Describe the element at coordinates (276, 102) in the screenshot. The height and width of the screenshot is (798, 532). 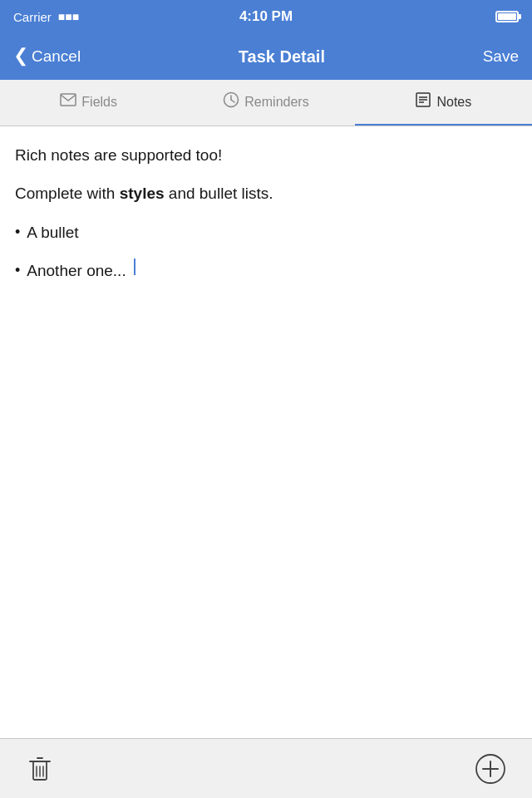
I see `tab-reminders-label: Reminders` at that location.